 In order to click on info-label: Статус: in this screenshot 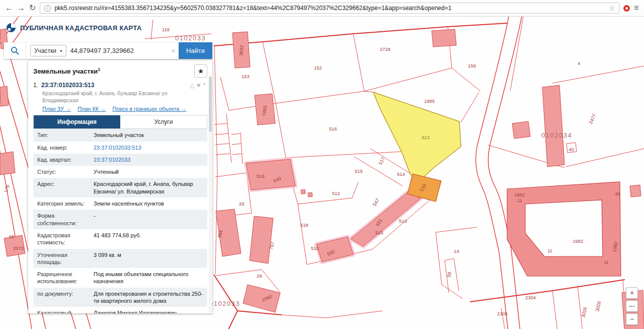, I will do `click(65, 172)`.